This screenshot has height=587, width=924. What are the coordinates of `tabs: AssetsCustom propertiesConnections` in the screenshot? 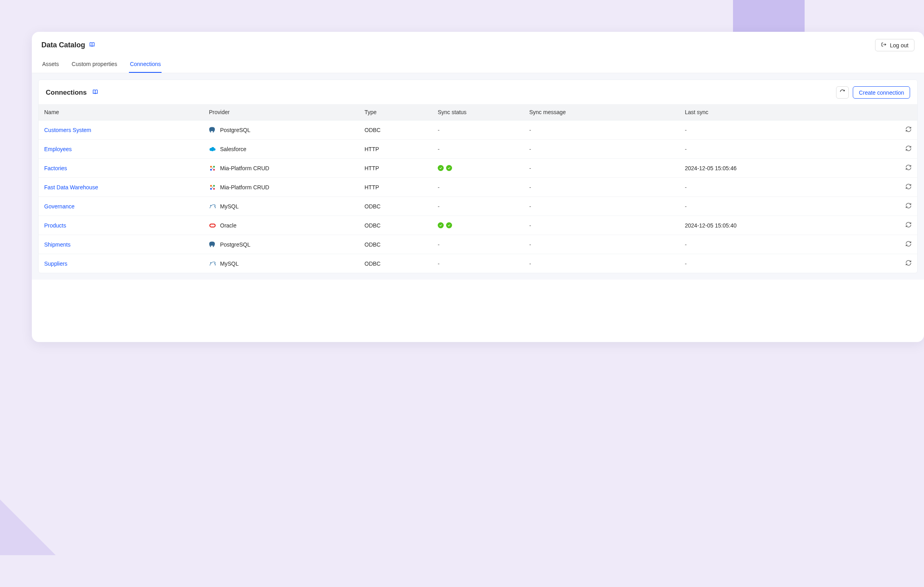 It's located at (478, 65).